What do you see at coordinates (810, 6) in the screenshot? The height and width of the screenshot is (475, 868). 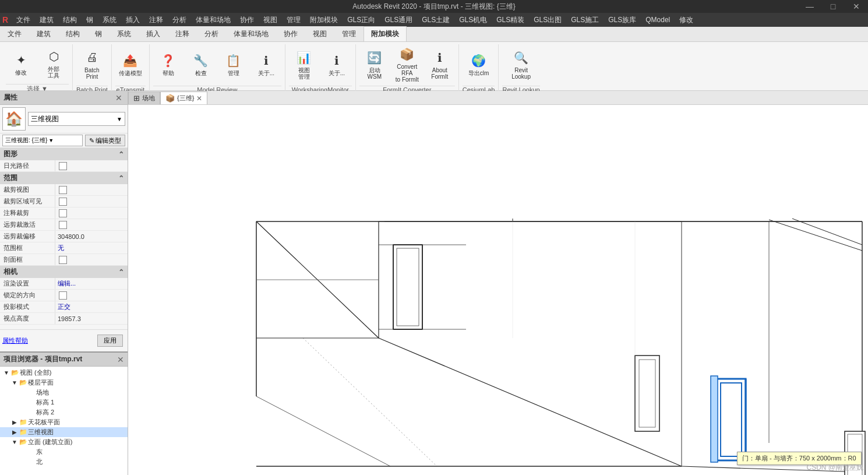 I see `minimize-button: —` at bounding box center [810, 6].